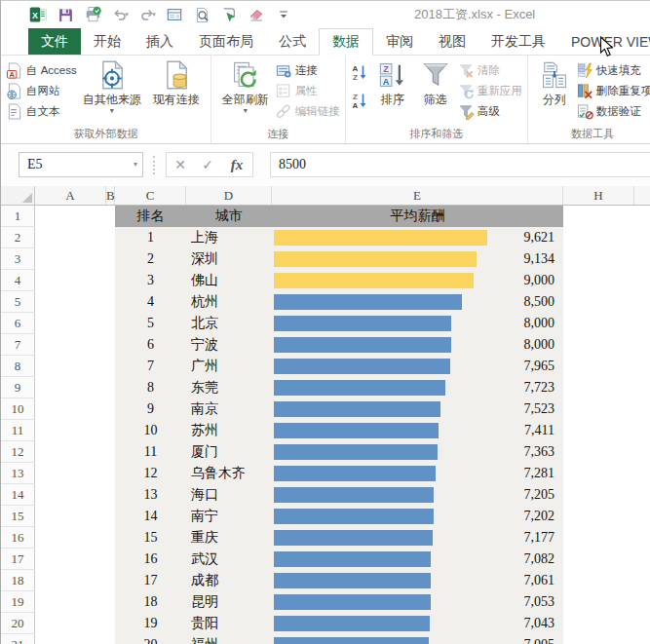 The image size is (650, 644). I want to click on qat-more-icon, so click(284, 15).